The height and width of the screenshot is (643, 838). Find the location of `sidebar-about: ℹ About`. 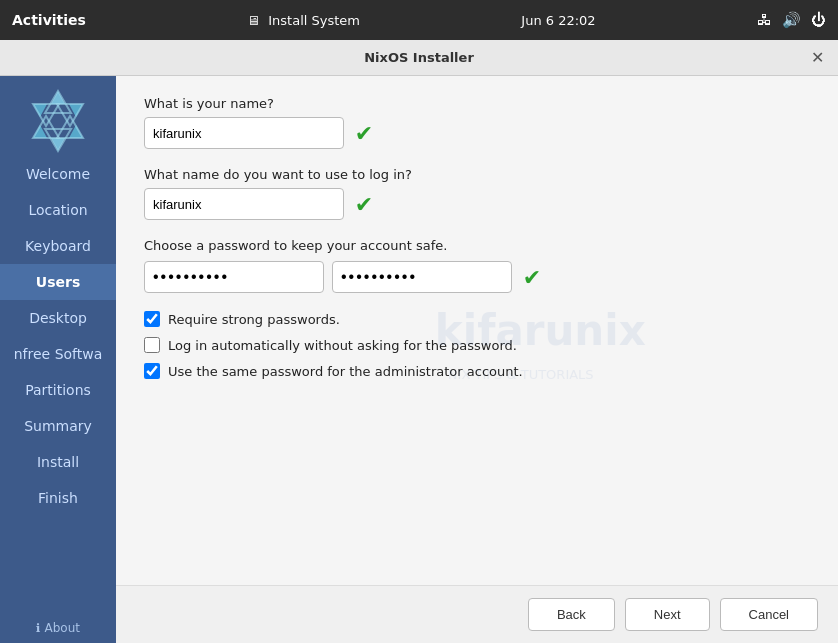

sidebar-about: ℹ About is located at coordinates (58, 628).